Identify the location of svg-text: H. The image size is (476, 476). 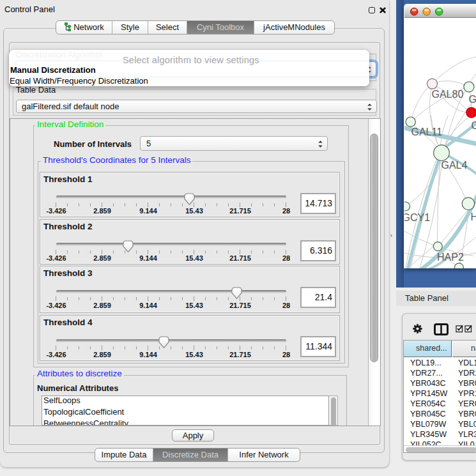
(473, 216).